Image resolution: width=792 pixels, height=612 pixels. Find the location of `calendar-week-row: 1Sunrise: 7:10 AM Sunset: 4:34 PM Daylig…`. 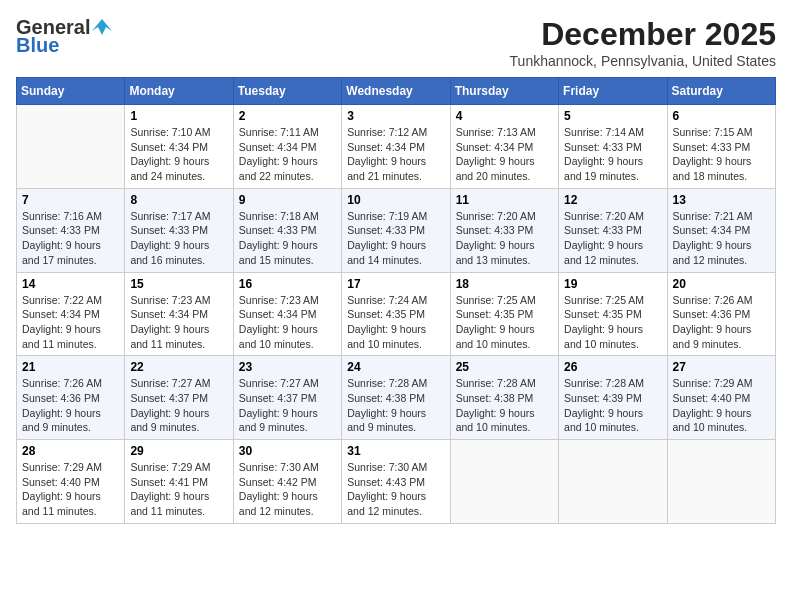

calendar-week-row: 1Sunrise: 7:10 AM Sunset: 4:34 PM Daylig… is located at coordinates (396, 147).